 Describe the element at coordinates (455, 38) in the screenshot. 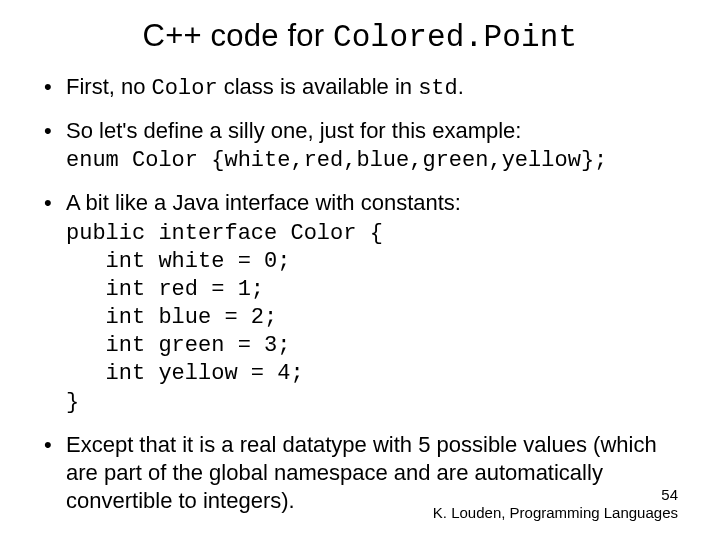

I see `title-mono: Colored.Point` at that location.